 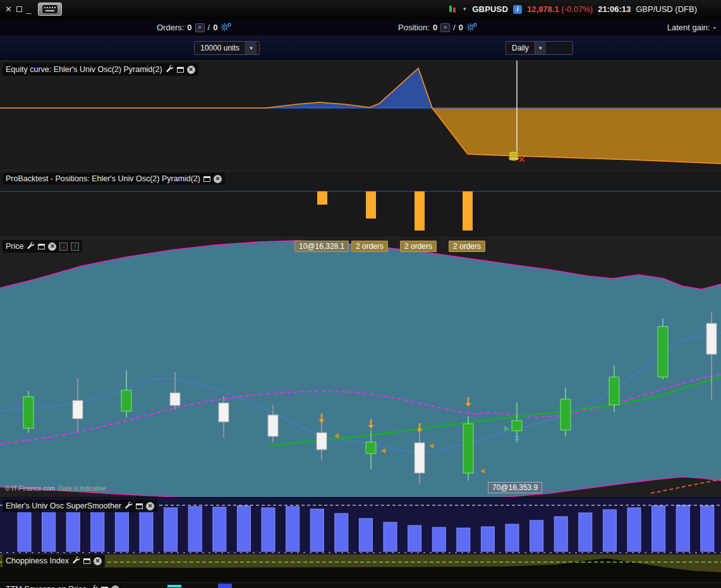 What do you see at coordinates (63, 506) in the screenshot?
I see `ehlers-panel-title: Ehler's Univ Osc SuperSmoother` at bounding box center [63, 506].